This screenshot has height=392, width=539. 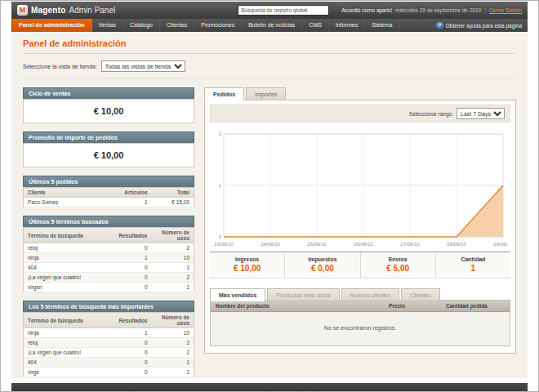 I want to click on help-label: Obtener ayuda para esta página, so click(x=483, y=26).